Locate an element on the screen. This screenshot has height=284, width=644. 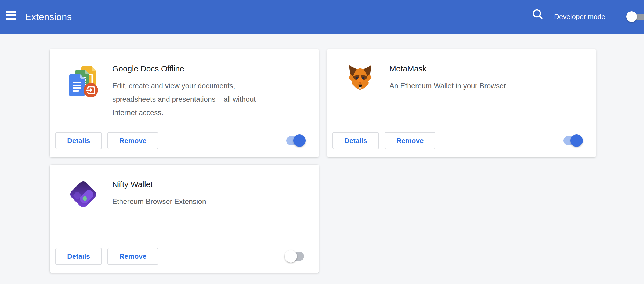
google-docs-offline-icon is located at coordinates (84, 82).